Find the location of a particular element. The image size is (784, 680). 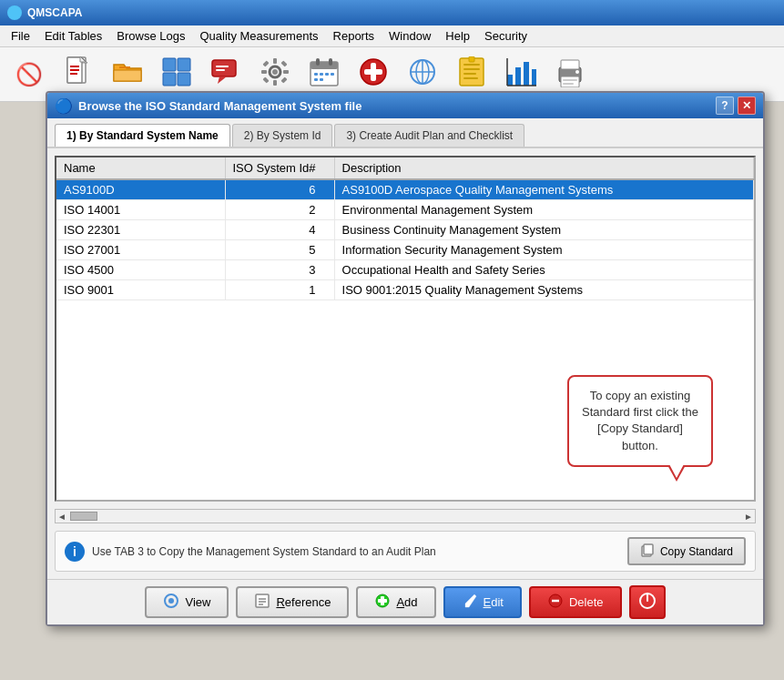

view-label: View is located at coordinates (198, 603).